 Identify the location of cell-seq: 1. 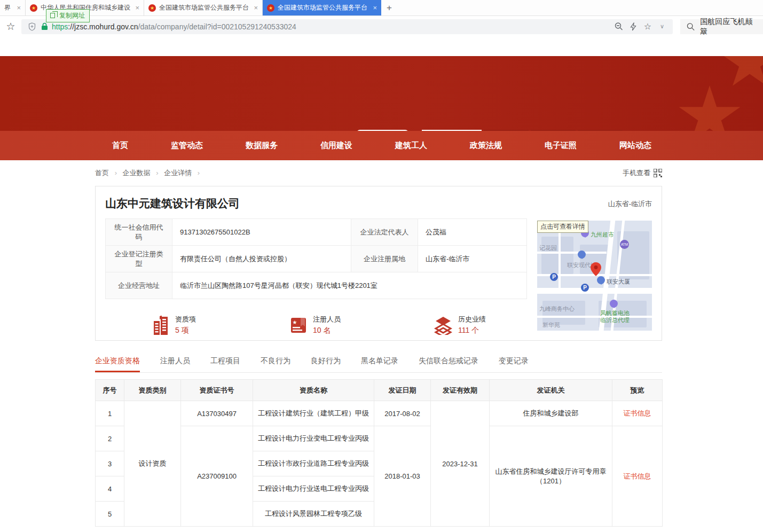
(110, 413).